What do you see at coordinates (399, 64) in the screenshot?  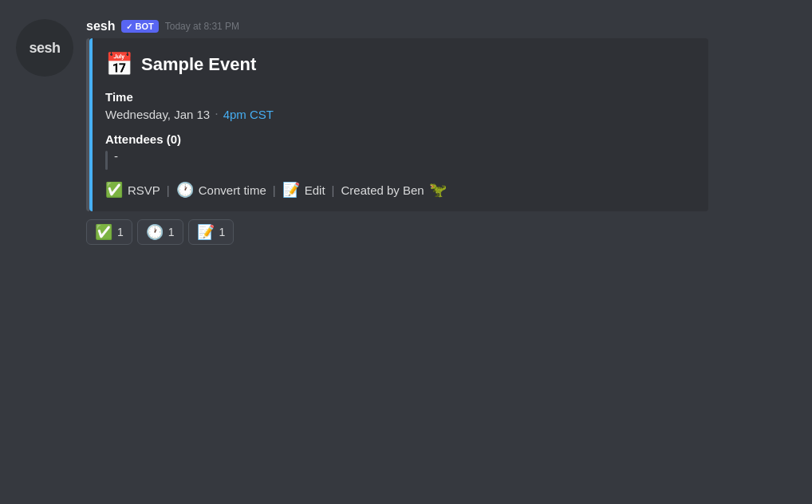 I see `embed-title-row: 📅 Sample Event` at bounding box center [399, 64].